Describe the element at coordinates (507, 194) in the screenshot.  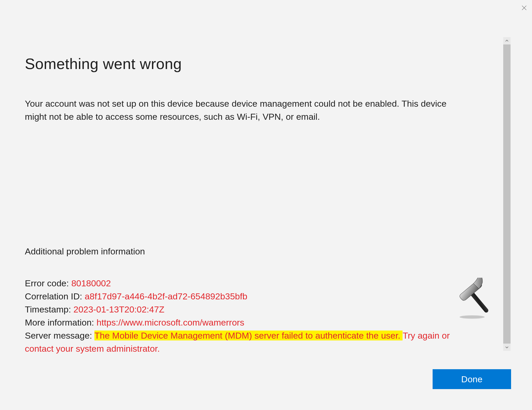
I see `scrollbar` at that location.